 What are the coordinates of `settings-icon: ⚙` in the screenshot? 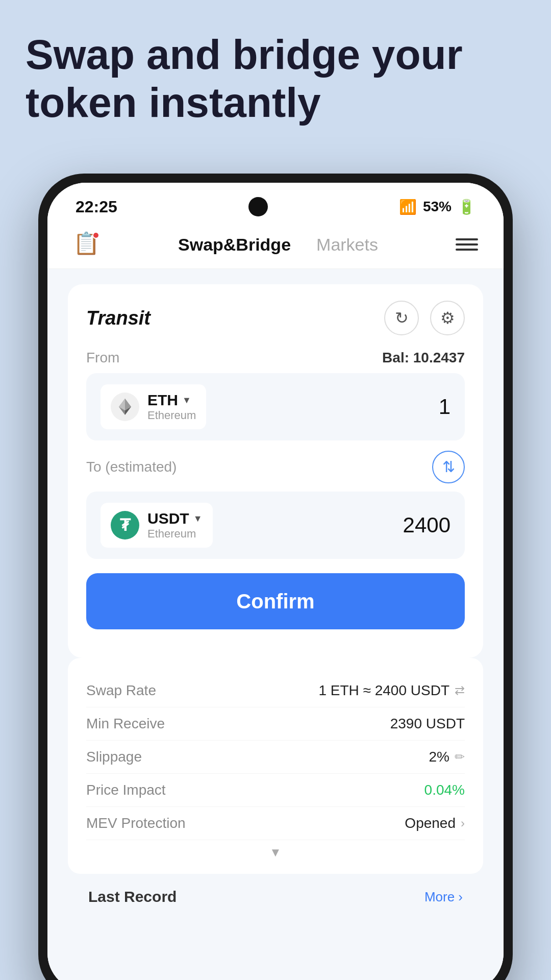 It's located at (448, 318).